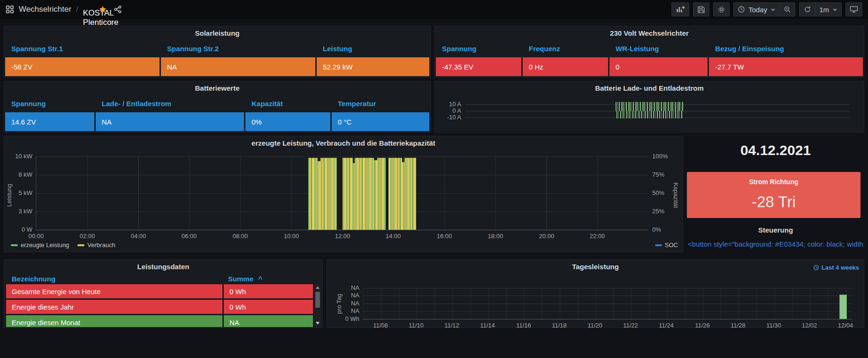  What do you see at coordinates (449, 111) in the screenshot?
I see `y-tick: 0 A` at bounding box center [449, 111].